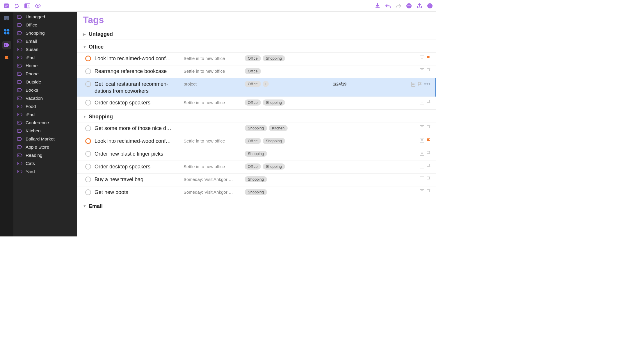 This screenshot has height=349, width=644. I want to click on undo-icon, so click(388, 6).